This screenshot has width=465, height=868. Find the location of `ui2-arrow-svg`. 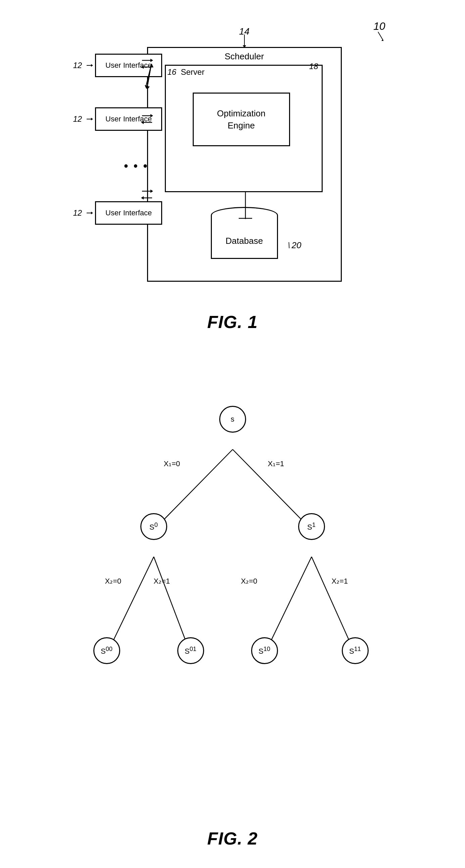

ui2-arrow-svg is located at coordinates (147, 121).